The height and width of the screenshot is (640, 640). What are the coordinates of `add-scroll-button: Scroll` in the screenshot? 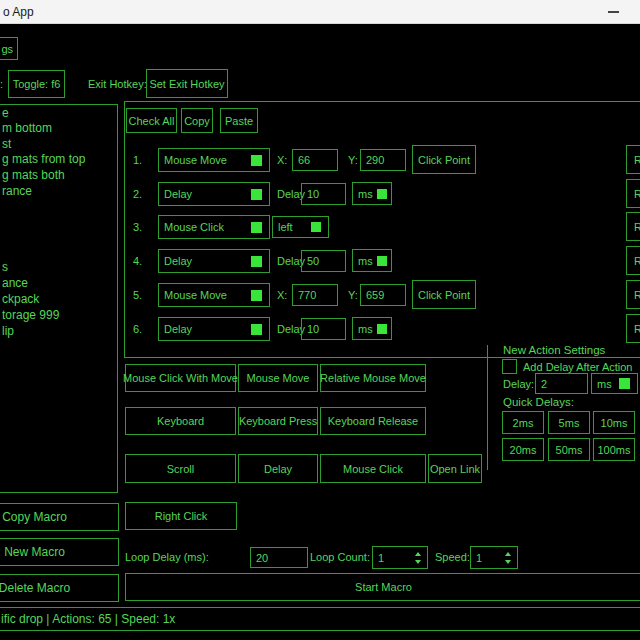 It's located at (180, 468).